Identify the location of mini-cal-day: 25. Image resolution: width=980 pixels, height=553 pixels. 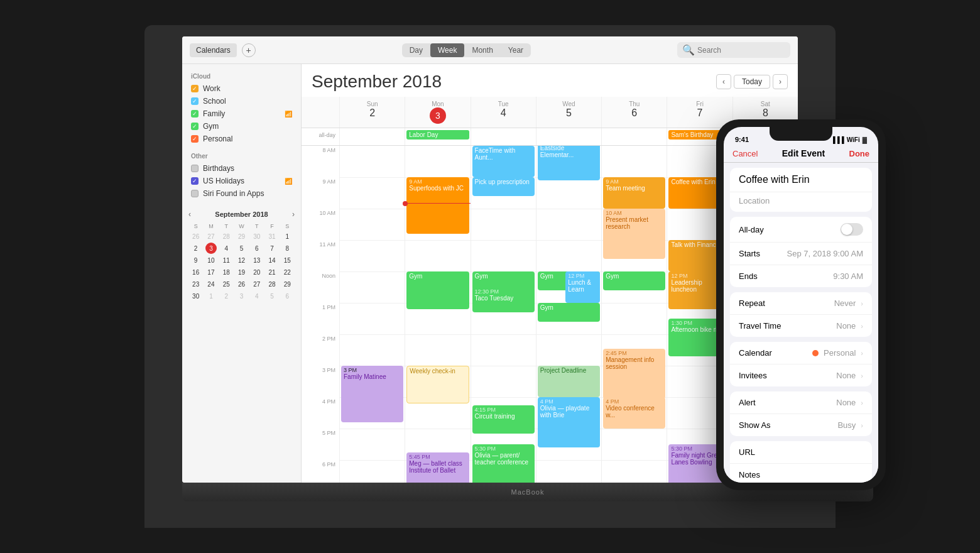
(226, 284).